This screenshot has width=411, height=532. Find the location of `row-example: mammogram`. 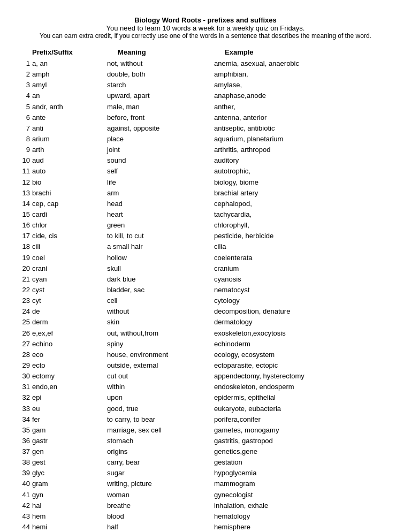

row-example: mammogram is located at coordinates (302, 484).